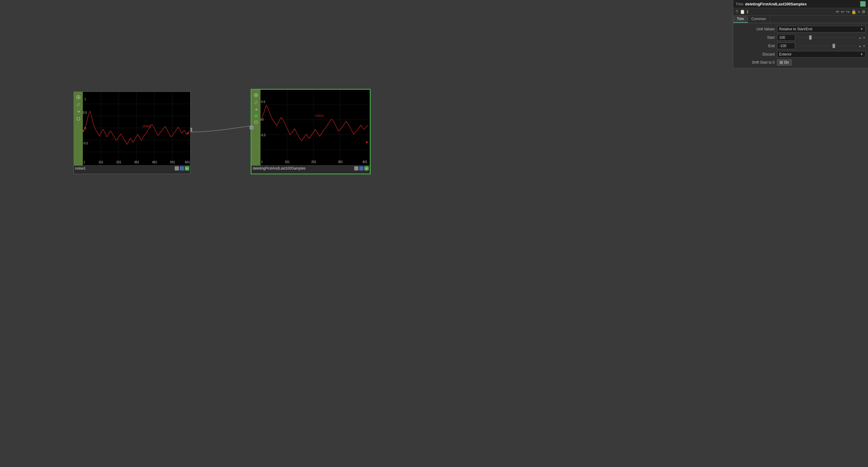 The height and width of the screenshot is (467, 868). I want to click on node1-footer-icon-blue, so click(182, 168).